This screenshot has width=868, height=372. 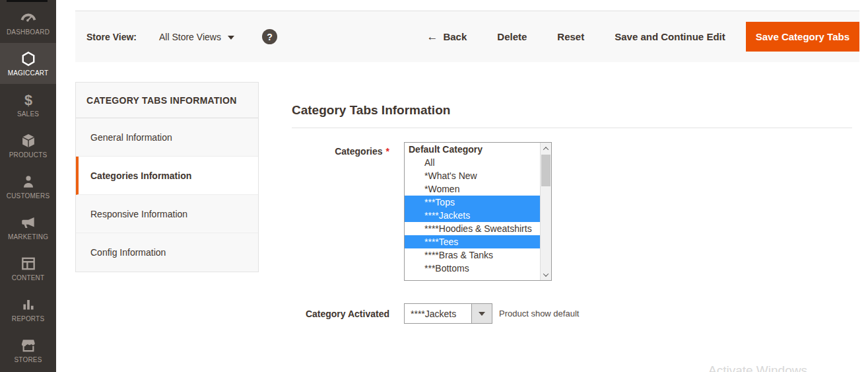 What do you see at coordinates (28, 32) in the screenshot?
I see `sidebar-item-label: DASHBOARD` at bounding box center [28, 32].